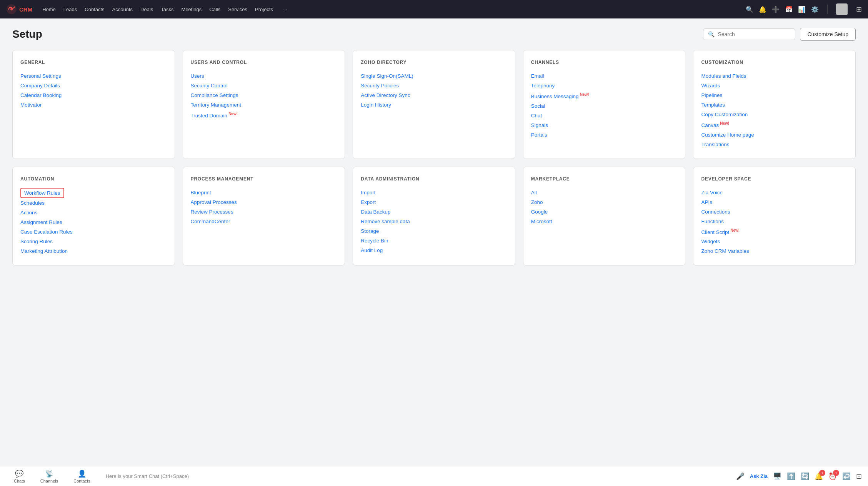  What do you see at coordinates (264, 95) in the screenshot?
I see `card-item-compliance-settings: Compliance Settings` at bounding box center [264, 95].